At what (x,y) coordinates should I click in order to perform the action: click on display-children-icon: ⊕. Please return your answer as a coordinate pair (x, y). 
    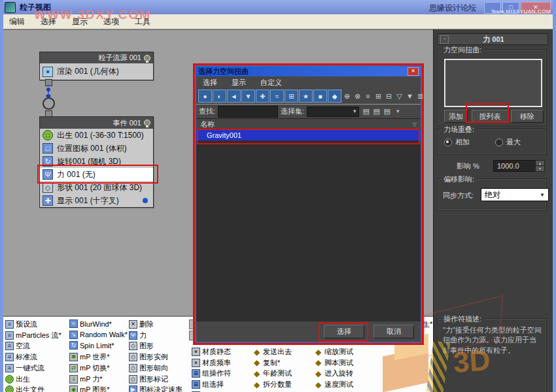
    Looking at the image, I should click on (347, 96).